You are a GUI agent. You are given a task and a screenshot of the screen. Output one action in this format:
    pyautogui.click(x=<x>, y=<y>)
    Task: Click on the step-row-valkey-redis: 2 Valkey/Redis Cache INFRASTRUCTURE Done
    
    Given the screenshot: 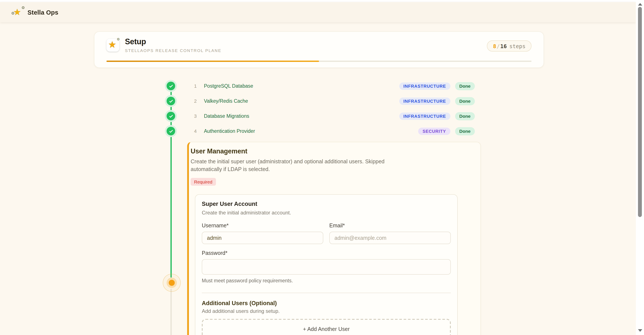 What is the action you would take?
    pyautogui.click(x=320, y=101)
    